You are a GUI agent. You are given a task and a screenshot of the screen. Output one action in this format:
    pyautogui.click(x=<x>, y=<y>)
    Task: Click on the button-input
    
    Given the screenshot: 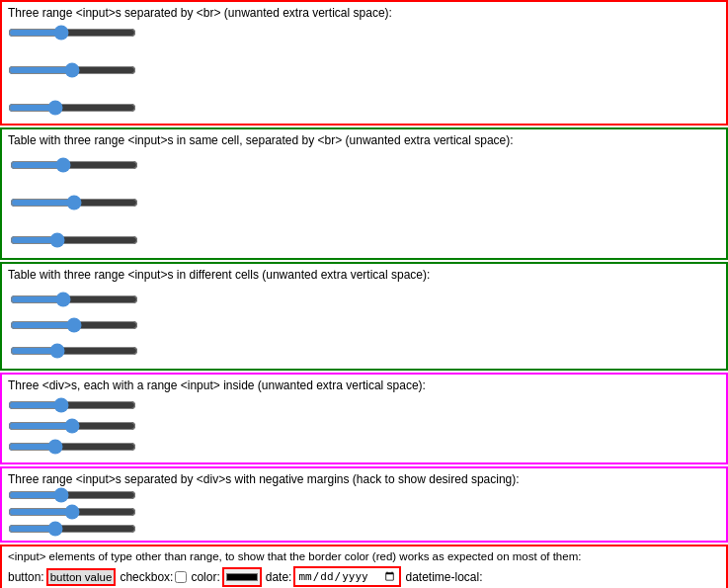 What is the action you would take?
    pyautogui.click(x=81, y=577)
    